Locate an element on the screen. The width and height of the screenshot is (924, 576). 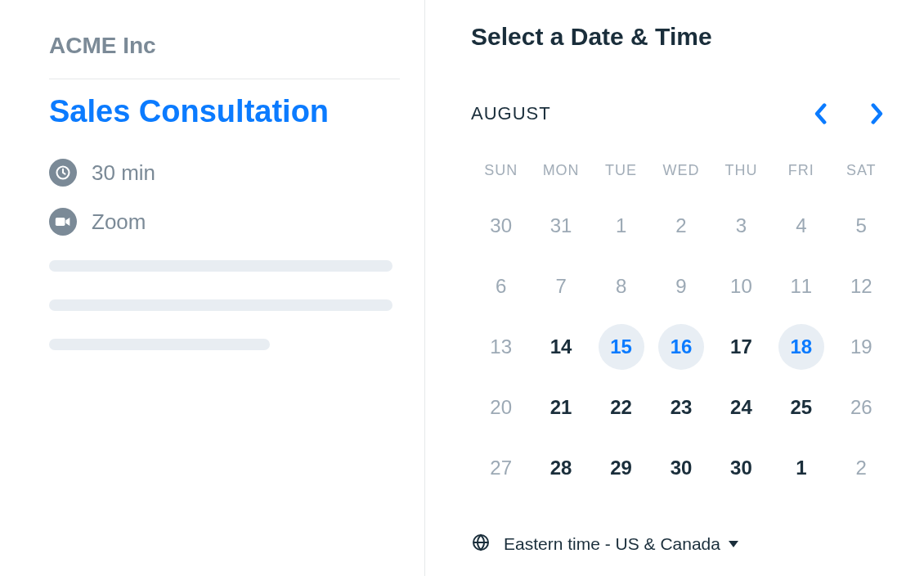
calendar-day-available: 16 is located at coordinates (681, 347).